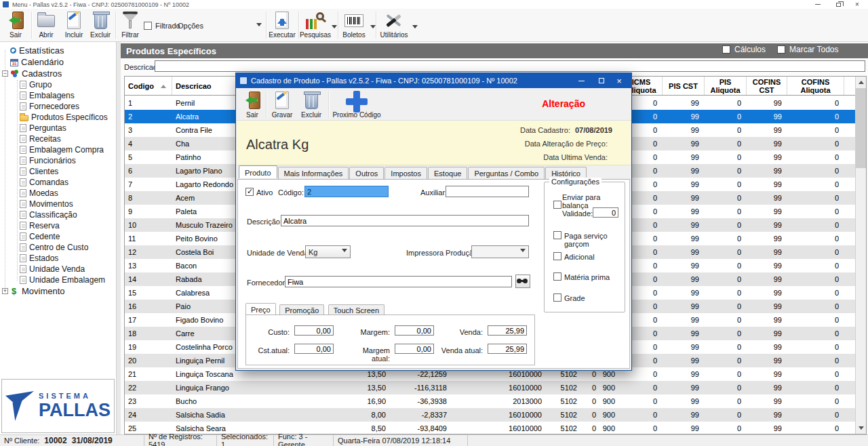 This screenshot has height=446, width=868. What do you see at coordinates (357, 104) in the screenshot?
I see `proximo-codigo-button: Proximo Código` at bounding box center [357, 104].